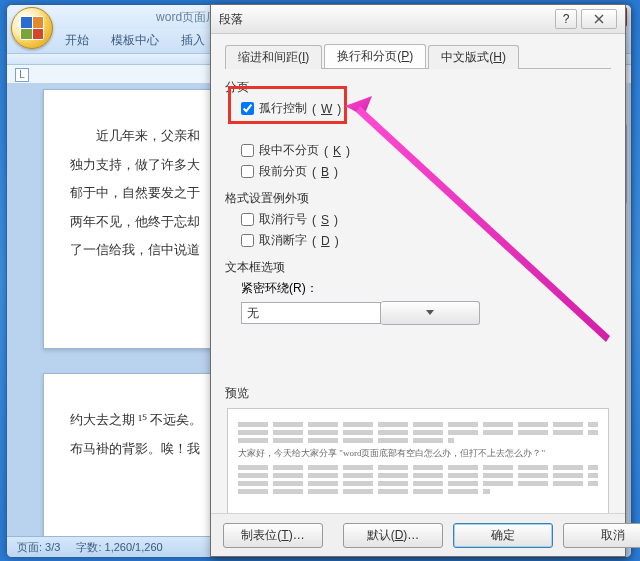 Image resolution: width=640 pixels, height=561 pixels. I want to click on dialog-help-button: ?, so click(566, 19).